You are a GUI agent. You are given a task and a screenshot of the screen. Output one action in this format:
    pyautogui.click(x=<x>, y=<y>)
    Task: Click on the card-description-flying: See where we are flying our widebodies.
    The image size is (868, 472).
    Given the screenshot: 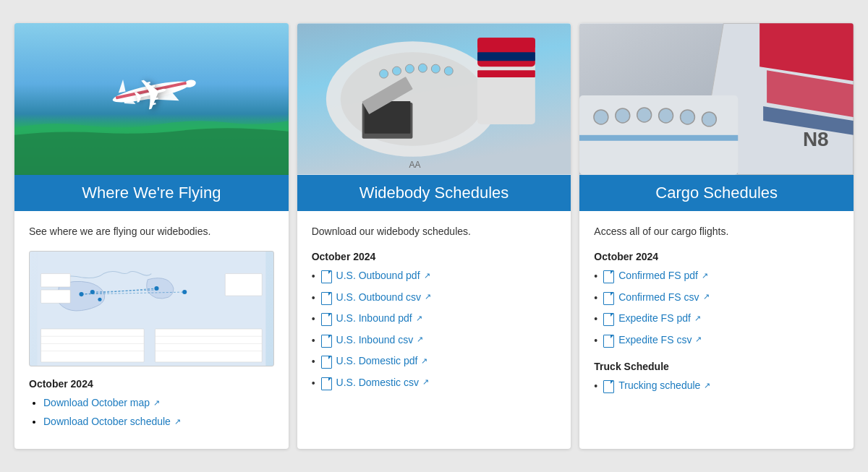 What is the action you would take?
    pyautogui.click(x=152, y=231)
    